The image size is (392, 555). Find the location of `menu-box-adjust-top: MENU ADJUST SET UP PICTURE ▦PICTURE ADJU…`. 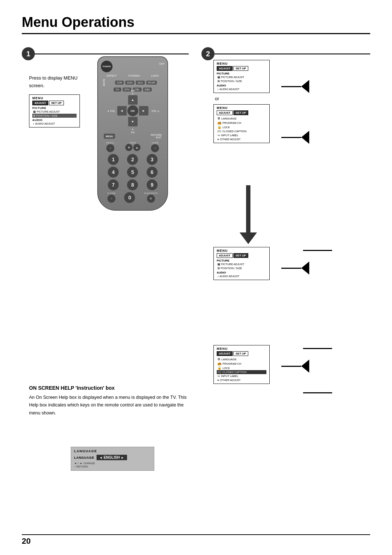

menu-box-adjust-top: MENU ADJUST SET UP PICTURE ▦PICTURE ADJU… is located at coordinates (242, 76).